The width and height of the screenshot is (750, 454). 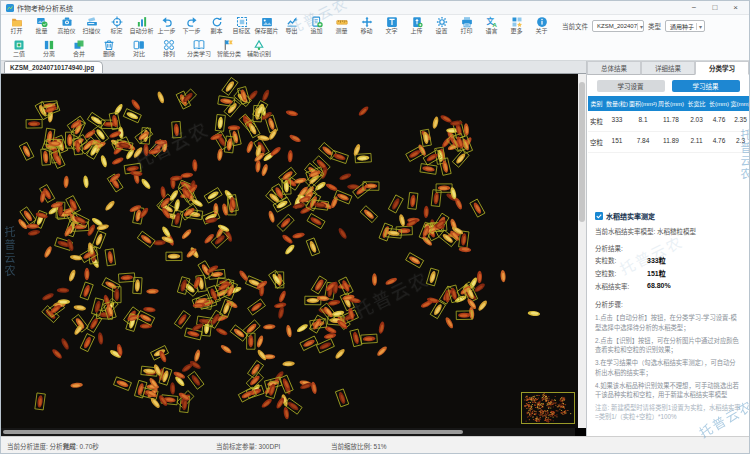 What do you see at coordinates (442, 26) in the screenshot?
I see `toolbar-settings-button: 设置` at bounding box center [442, 26].